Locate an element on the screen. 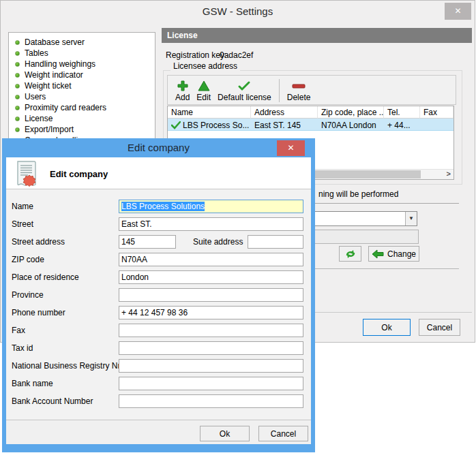 The image size is (476, 453). settings-ok-button: Ok is located at coordinates (387, 327).